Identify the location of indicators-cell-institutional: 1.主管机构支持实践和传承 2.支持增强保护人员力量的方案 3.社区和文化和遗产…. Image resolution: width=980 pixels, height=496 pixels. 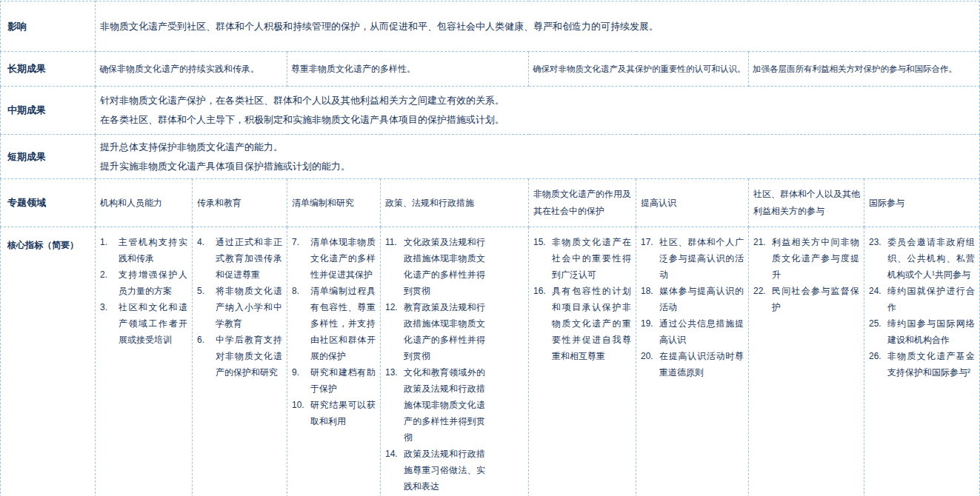
(144, 361).